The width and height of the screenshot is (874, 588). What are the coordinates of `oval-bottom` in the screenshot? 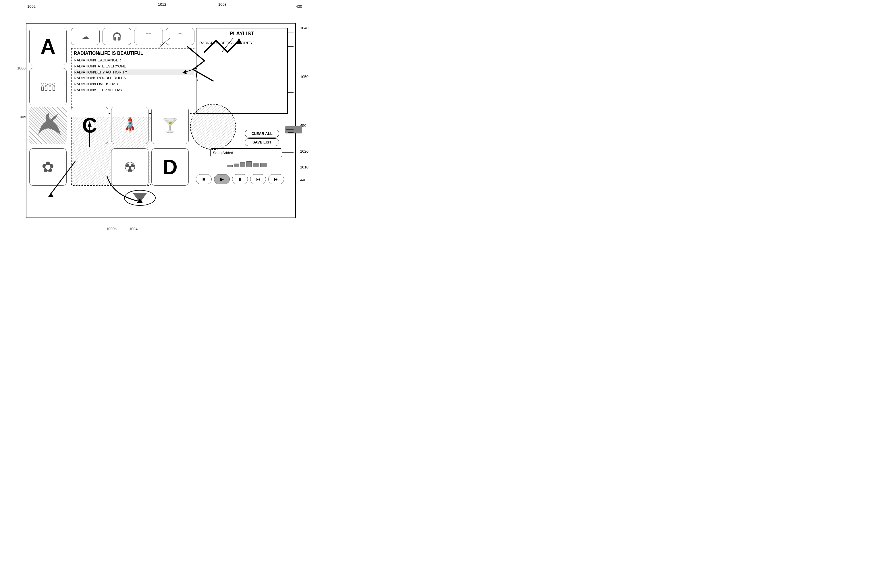 It's located at (140, 198).